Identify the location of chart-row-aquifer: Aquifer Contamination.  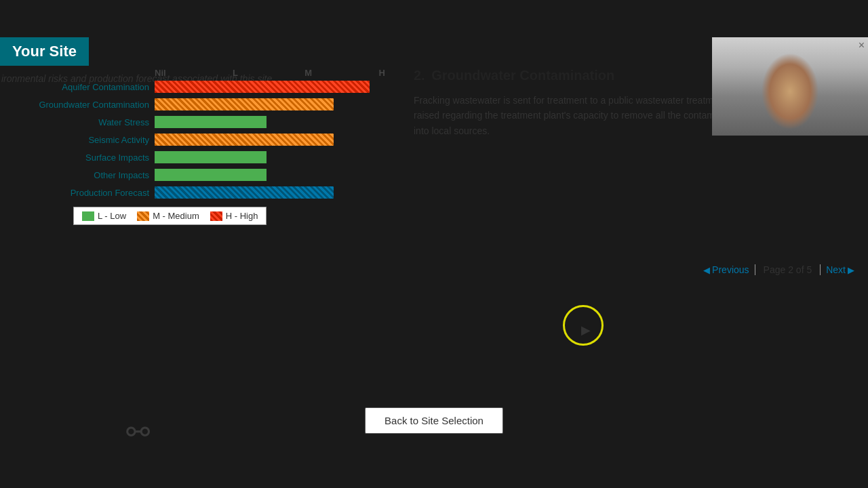
(197, 87).